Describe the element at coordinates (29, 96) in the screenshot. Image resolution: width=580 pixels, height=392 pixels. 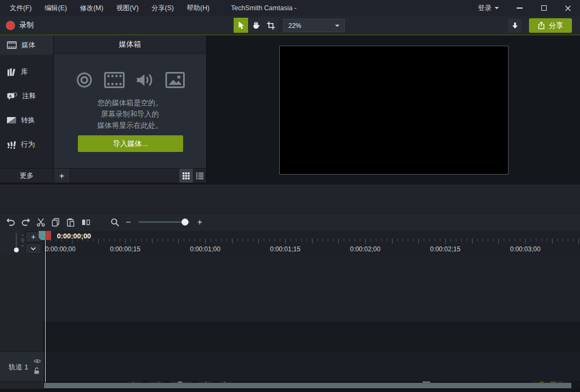
I see `sidebar-item-label: 注释` at that location.